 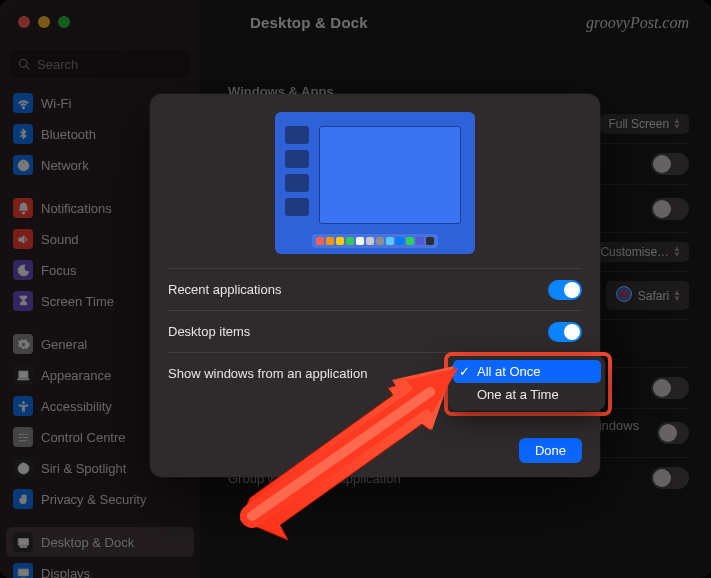 I want to click on select-value: Safari, so click(x=654, y=296).